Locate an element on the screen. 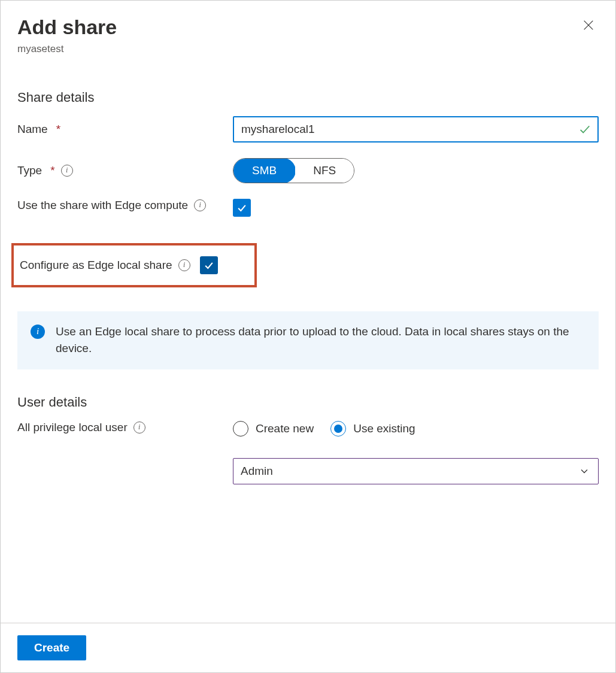  chevron-down-icon is located at coordinates (584, 471).